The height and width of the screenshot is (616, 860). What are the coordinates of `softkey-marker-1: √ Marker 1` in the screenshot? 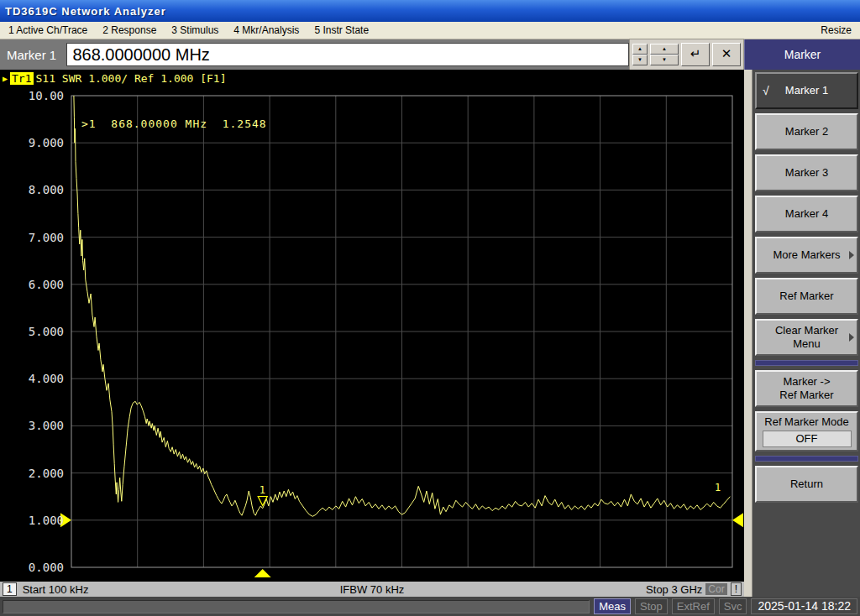 It's located at (806, 91).